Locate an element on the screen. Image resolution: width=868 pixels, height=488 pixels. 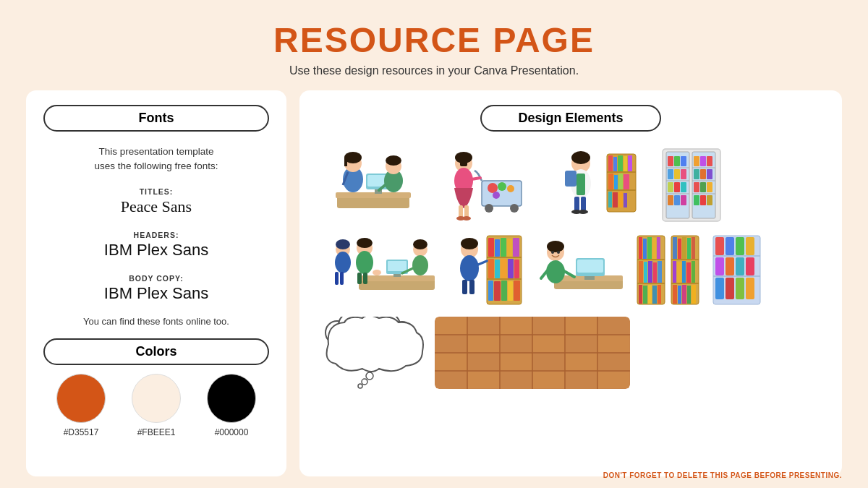
color-circle-orange is located at coordinates (81, 398).